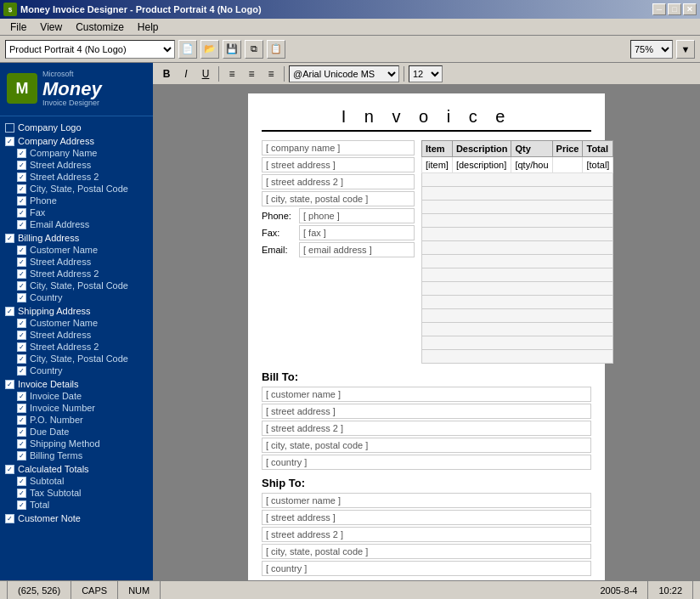 The height and width of the screenshot is (599, 700). What do you see at coordinates (426, 445) in the screenshot?
I see `bill-city-field: [ city, state, postal code ]` at bounding box center [426, 445].